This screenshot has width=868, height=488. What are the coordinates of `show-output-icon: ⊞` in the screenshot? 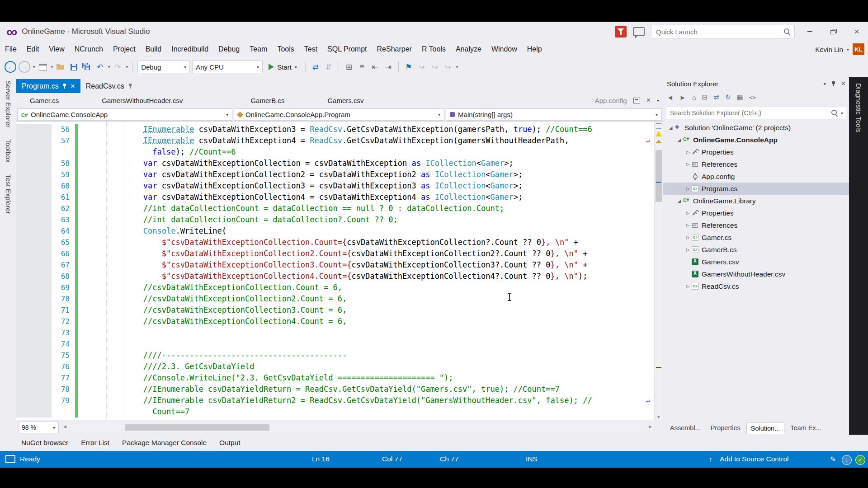 It's located at (349, 67).